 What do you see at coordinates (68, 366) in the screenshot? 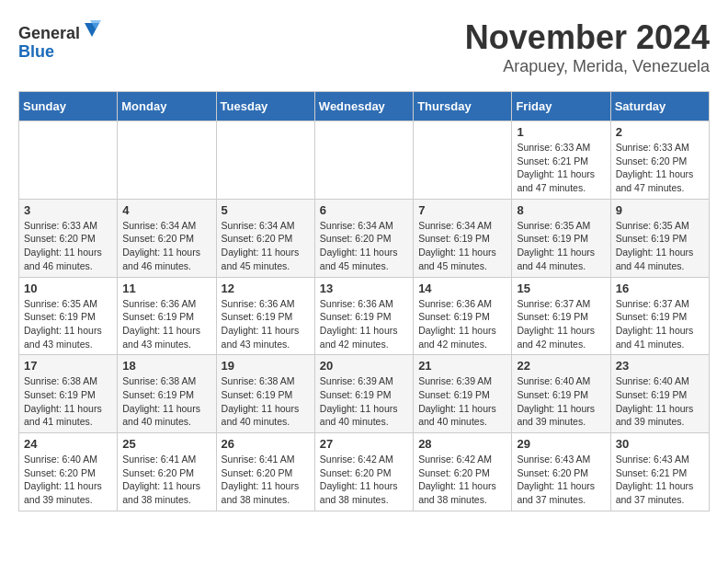
I see `day-number: 17` at bounding box center [68, 366].